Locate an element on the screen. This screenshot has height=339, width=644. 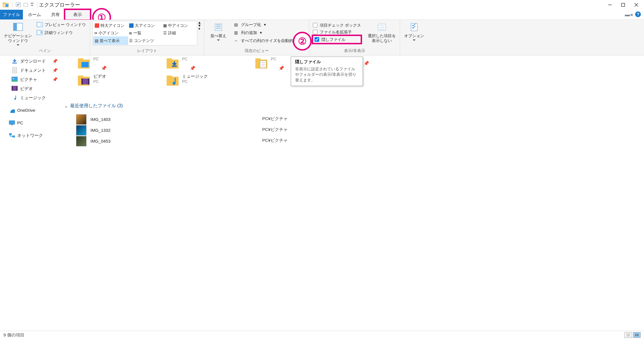
ribbon-tab-bar: ファイル ホーム 共有 表示 ① ▬◂ ? is located at coordinates (322, 15).